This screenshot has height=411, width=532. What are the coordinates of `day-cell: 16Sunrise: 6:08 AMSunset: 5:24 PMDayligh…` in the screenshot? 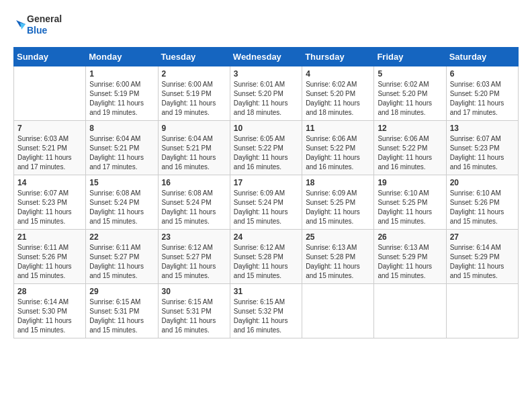 It's located at (193, 201).